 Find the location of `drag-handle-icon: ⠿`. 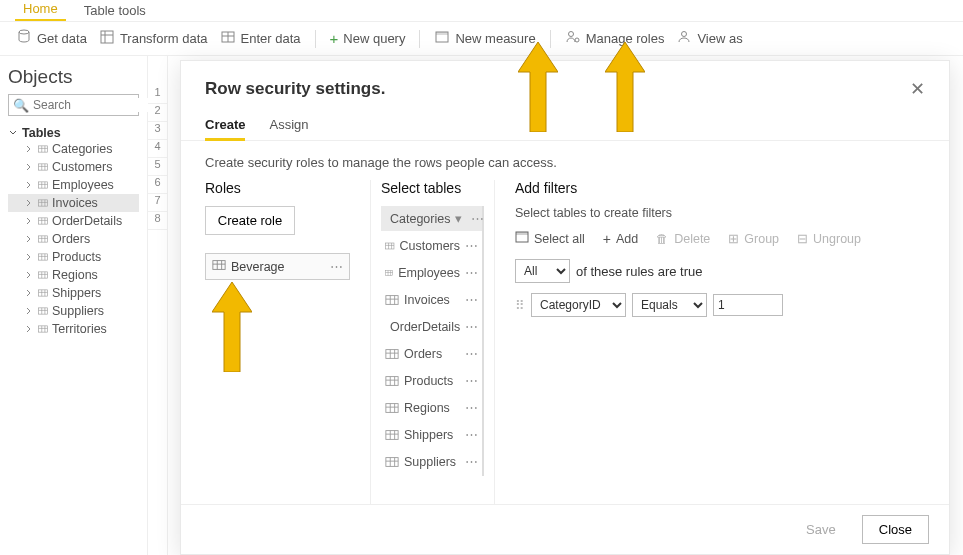

drag-handle-icon: ⠿ is located at coordinates (520, 306).